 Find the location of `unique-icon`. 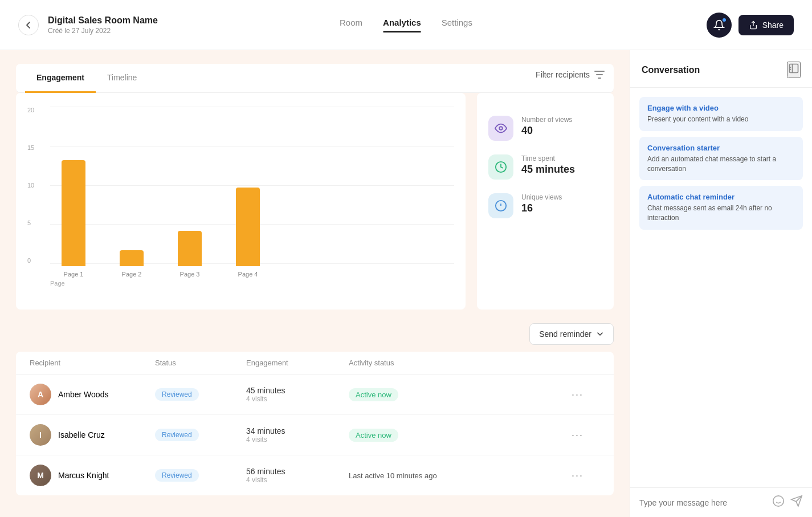

unique-icon is located at coordinates (501, 206).